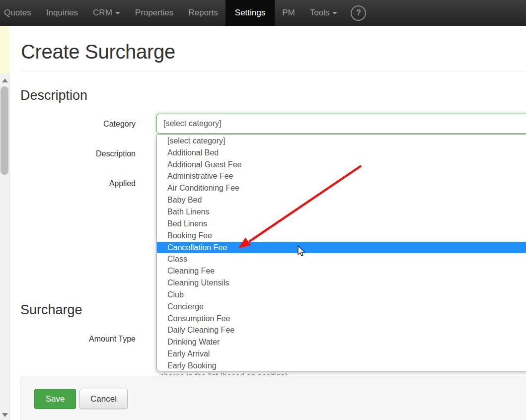 The width and height of the screenshot is (526, 420). What do you see at coordinates (342, 200) in the screenshot?
I see `category-option: Baby Bed` at bounding box center [342, 200].